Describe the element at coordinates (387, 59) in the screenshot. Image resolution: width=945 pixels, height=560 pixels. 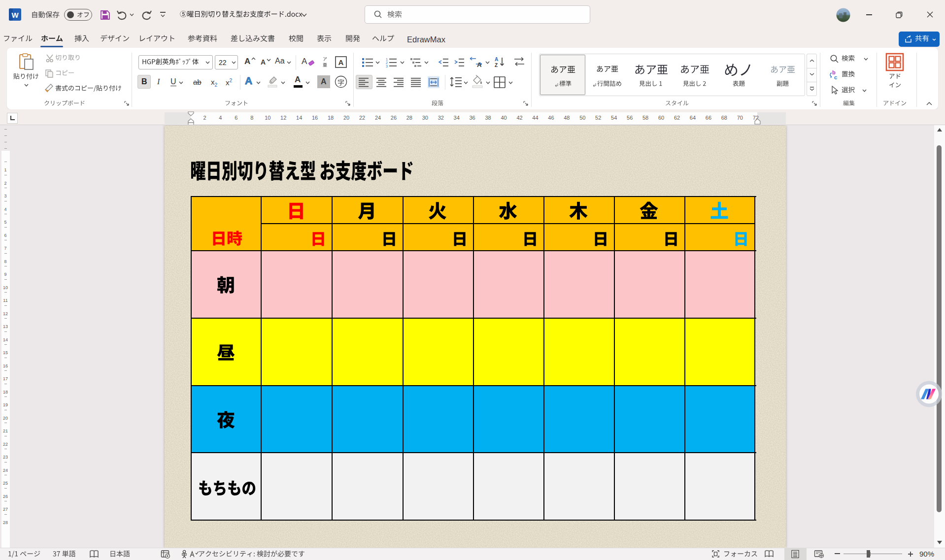
I see `svg-text: 1` at that location.